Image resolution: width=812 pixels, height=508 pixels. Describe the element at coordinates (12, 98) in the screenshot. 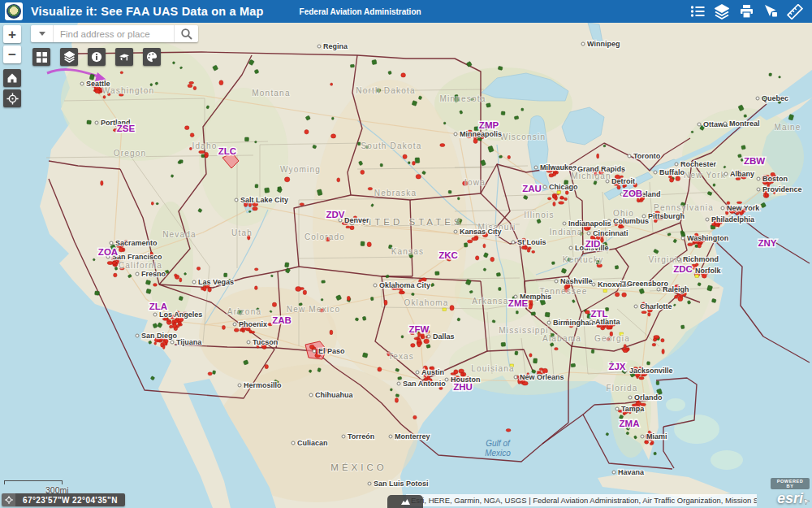

I see `locate-button` at that location.